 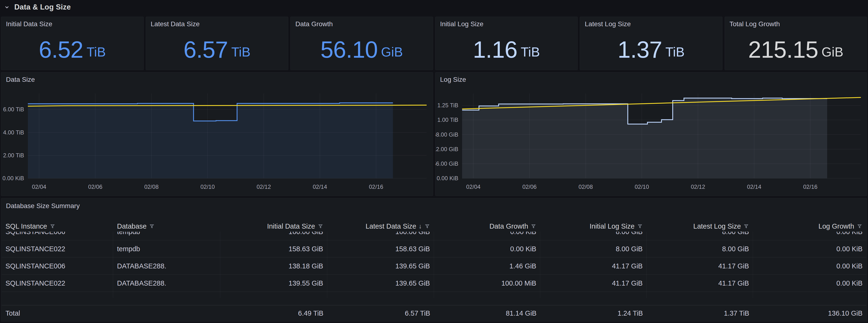 What do you see at coordinates (700, 313) in the screenshot?
I see `total-cell: 1.37 TiB` at bounding box center [700, 313].